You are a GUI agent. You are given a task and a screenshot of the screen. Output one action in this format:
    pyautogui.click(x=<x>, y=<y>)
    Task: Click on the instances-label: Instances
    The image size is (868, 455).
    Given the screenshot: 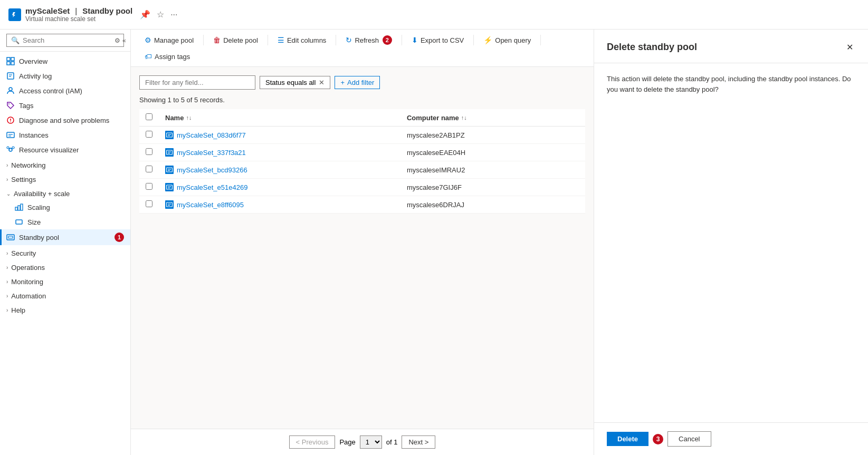 What is the action you would take?
    pyautogui.click(x=34, y=135)
    